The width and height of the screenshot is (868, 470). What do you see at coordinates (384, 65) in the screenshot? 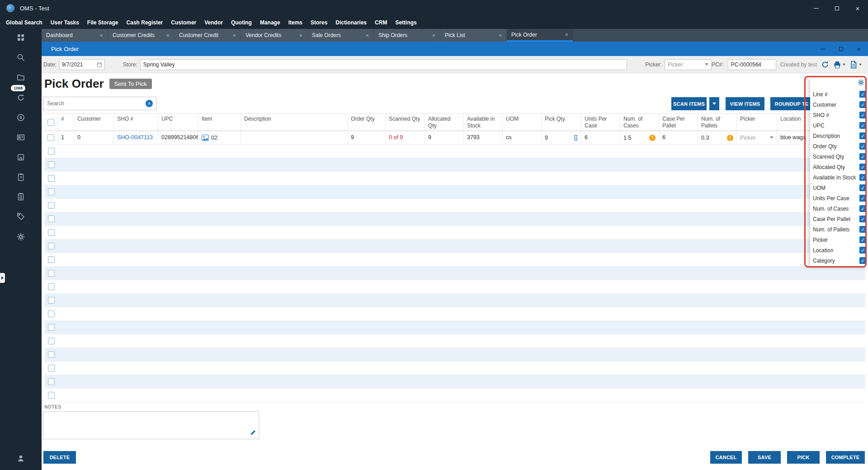
I see `store-input` at bounding box center [384, 65].